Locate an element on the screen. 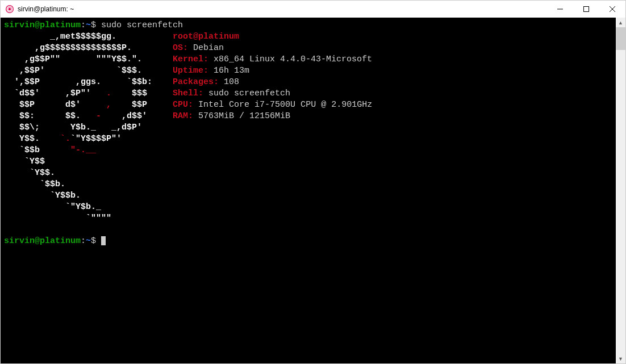 This screenshot has height=364, width=626. uptime-value: 16h 13m is located at coordinates (229, 70).